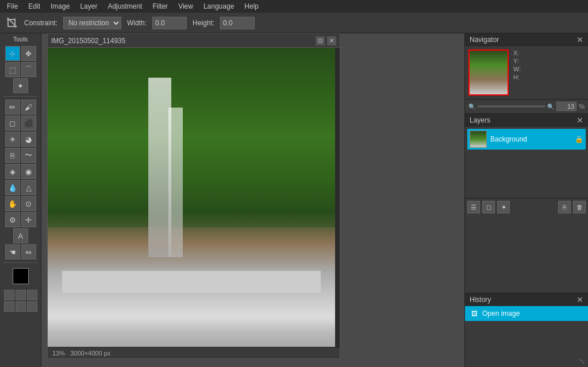 Image resolution: width=588 pixels, height=367 pixels. Describe the element at coordinates (29, 155) in the screenshot. I see `smudge-tool: 〜` at that location.